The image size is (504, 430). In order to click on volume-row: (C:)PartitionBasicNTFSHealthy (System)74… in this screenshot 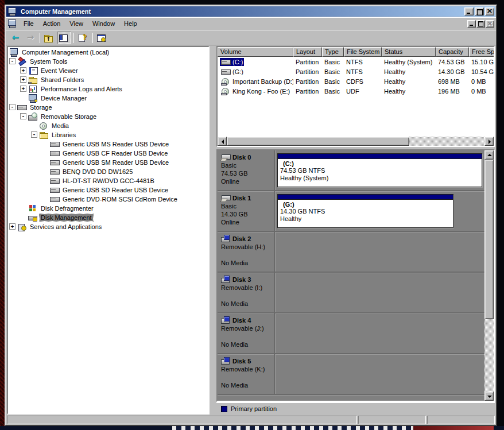, I will do `click(356, 62)`.